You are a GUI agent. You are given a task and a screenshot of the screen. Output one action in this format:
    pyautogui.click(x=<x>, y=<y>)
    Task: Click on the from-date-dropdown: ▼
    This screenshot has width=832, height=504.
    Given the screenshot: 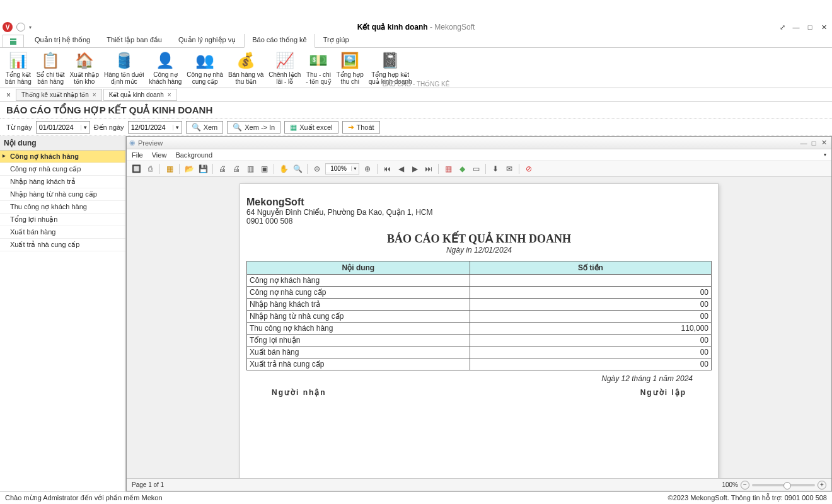 What is the action you would take?
    pyautogui.click(x=85, y=127)
    